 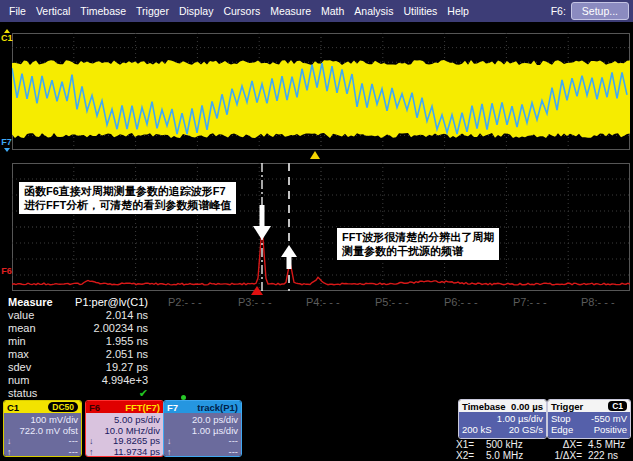 What do you see at coordinates (136, 442) in the screenshot?
I see `f6-cursor1-value: 19.8265 ps` at bounding box center [136, 442].